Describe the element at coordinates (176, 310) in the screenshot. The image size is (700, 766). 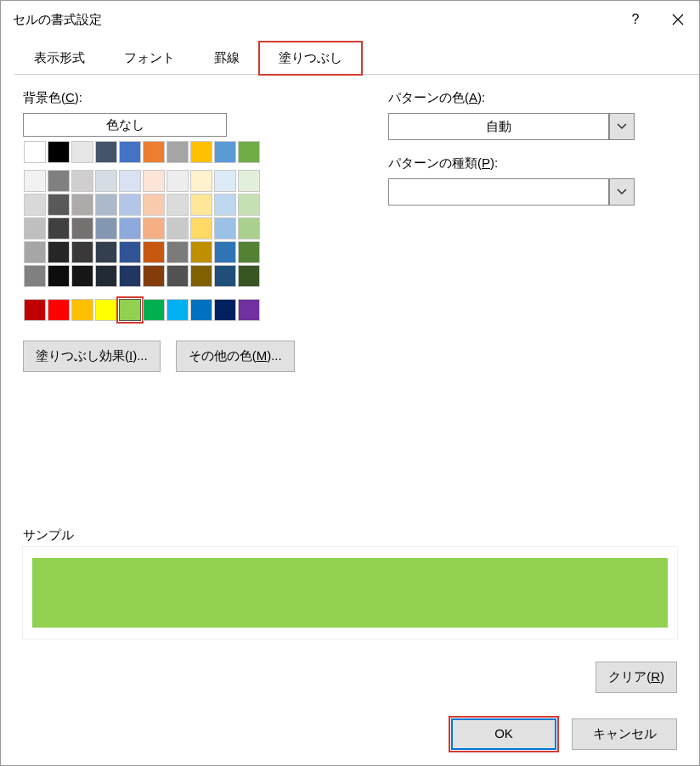
I see `palette-standard` at that location.